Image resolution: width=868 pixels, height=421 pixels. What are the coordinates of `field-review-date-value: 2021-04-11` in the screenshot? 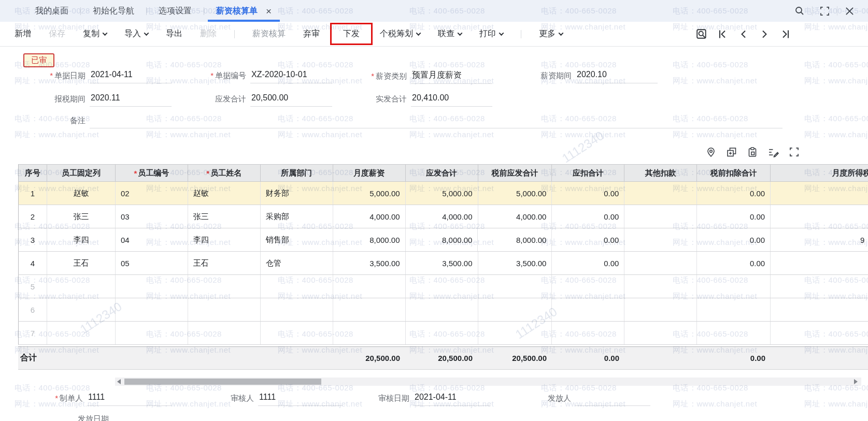 It's located at (452, 399).